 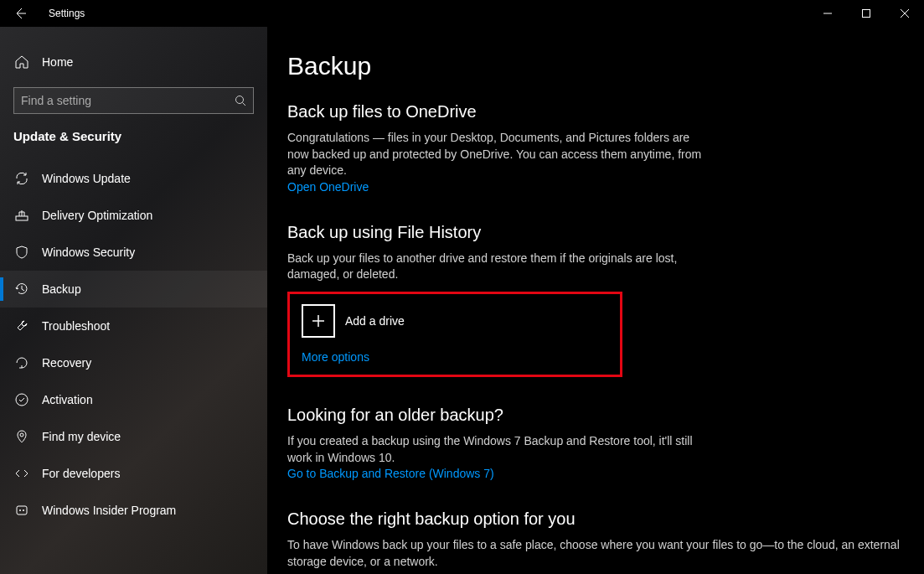 What do you see at coordinates (134, 326) in the screenshot?
I see `sidebar-item-troubleshoot: Troubleshoot` at bounding box center [134, 326].